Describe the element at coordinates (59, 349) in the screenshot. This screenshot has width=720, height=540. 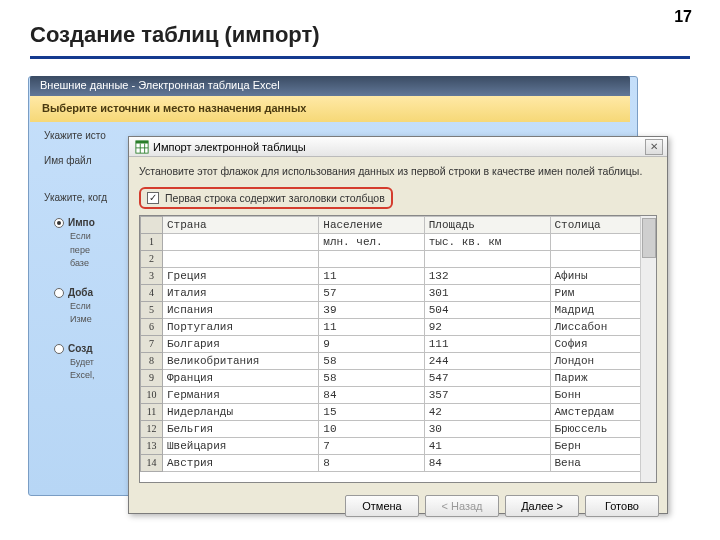
I see `radio-link` at that location.